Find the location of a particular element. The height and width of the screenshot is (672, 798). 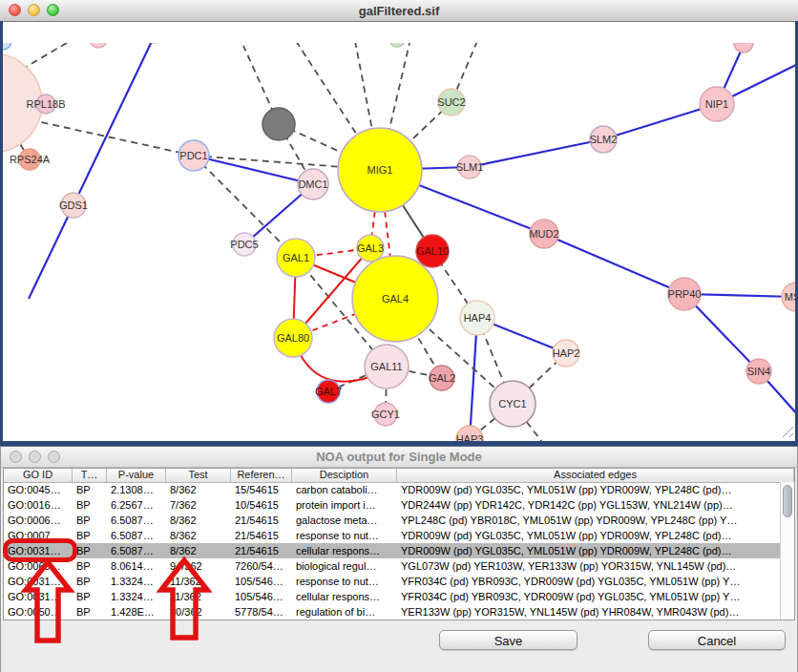

column-header-0: GO ID is located at coordinates (38, 475).